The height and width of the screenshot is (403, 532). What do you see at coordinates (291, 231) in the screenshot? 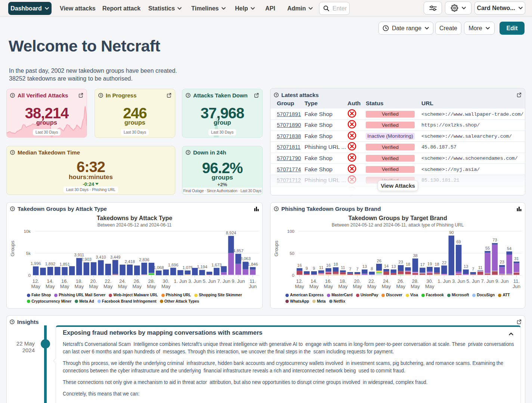
I see `svg-text: 100` at bounding box center [291, 231].